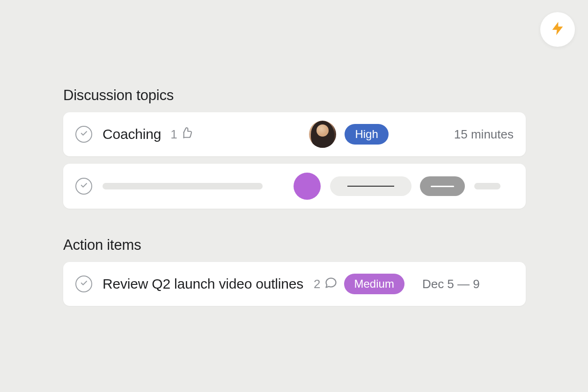 This screenshot has height=392, width=588. What do you see at coordinates (294, 134) in the screenshot?
I see `task-row: Coaching 1 High 15 minutes` at bounding box center [294, 134].